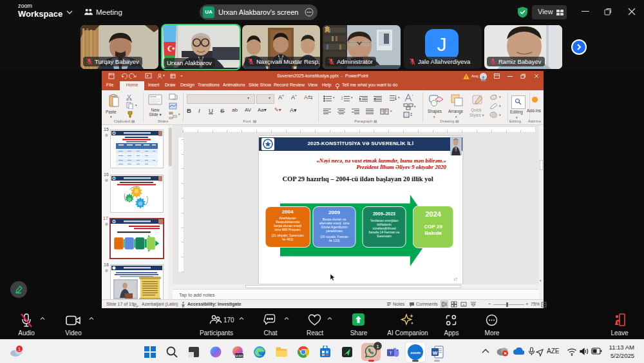 Image resolution: width=644 pixels, height=363 pixels. I want to click on svg-text: № 462), so click(287, 239).